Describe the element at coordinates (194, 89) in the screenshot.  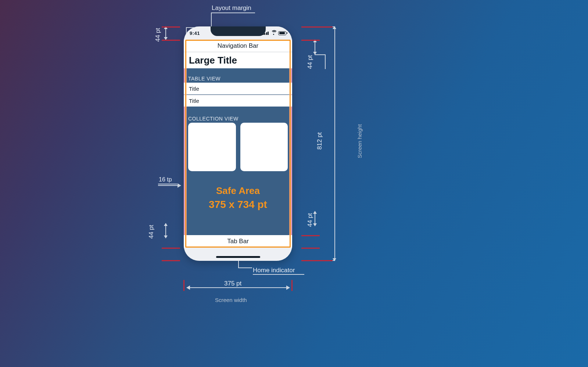
I see `table-cell-1-label: Title` at that location.